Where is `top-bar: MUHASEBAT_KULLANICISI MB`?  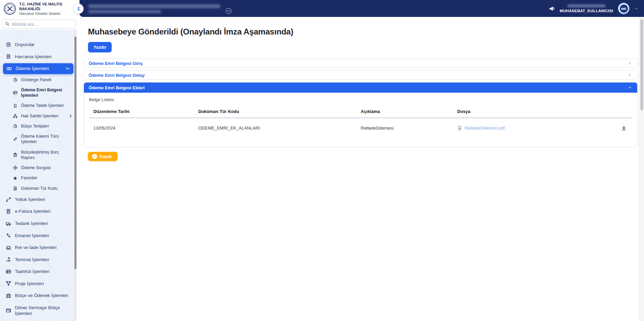 top-bar: MUHASEBAT_KULLANICISI MB is located at coordinates (362, 8).